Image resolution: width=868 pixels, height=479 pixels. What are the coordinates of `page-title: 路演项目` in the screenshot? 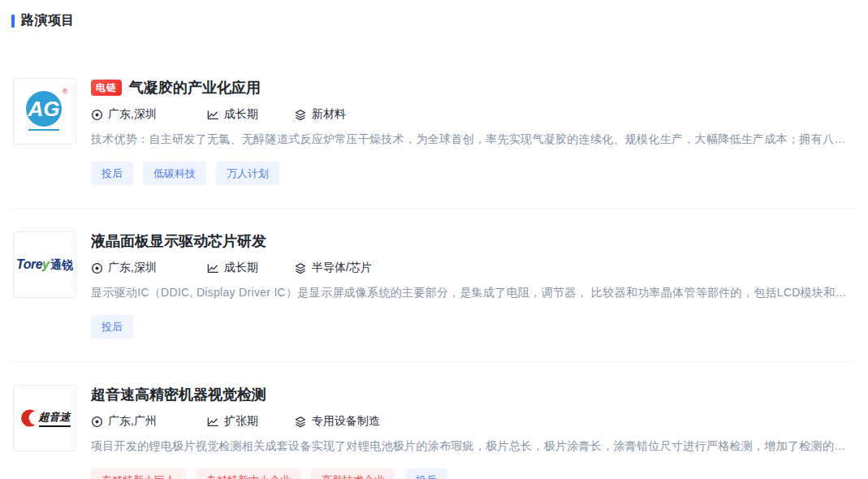 It's located at (48, 21).